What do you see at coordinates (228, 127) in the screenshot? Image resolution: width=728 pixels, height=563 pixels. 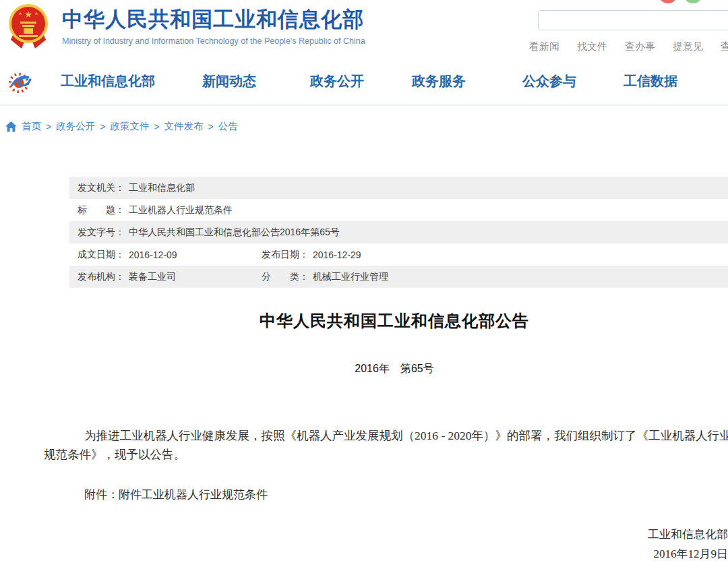 I see `breadcrumb-item-announcement: 公告` at bounding box center [228, 127].